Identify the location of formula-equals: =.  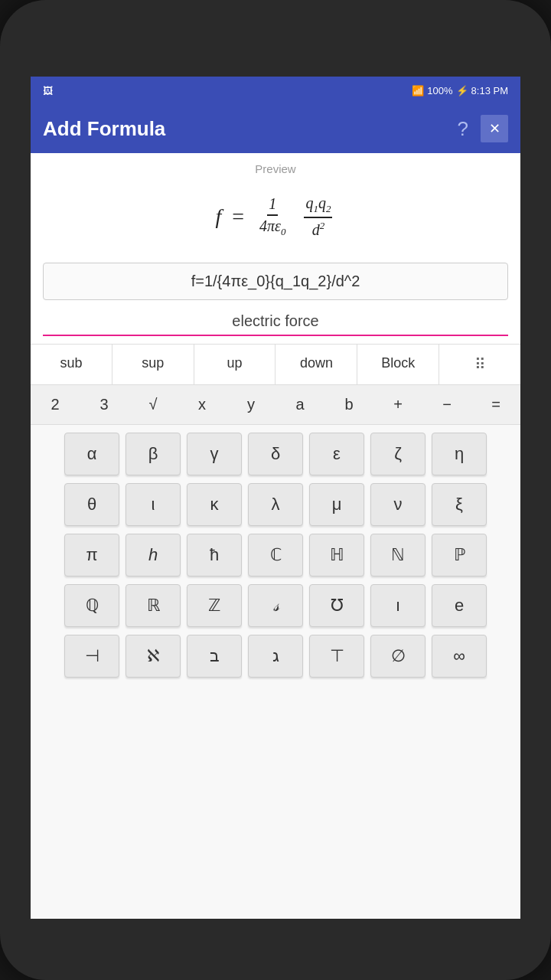
(238, 217).